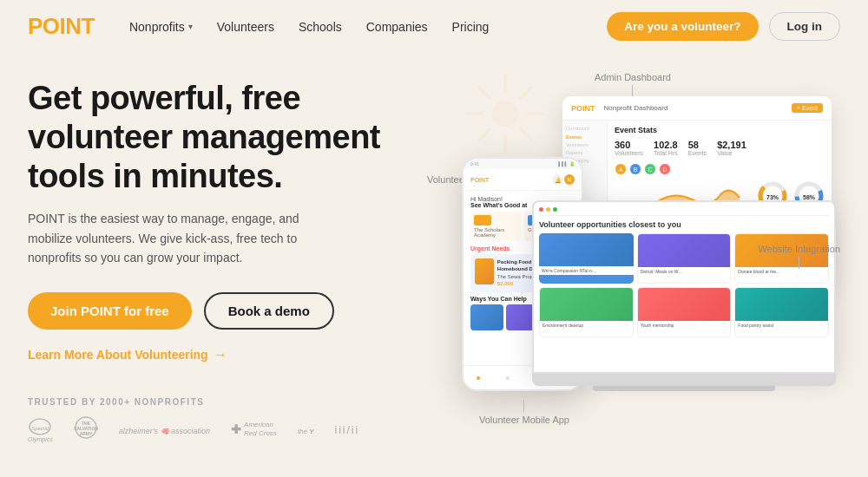 This screenshot has width=868, height=477. Describe the element at coordinates (194, 420) in the screenshot. I see `trusted-section: TRUSTED BY 2000+ NONPROFITS Special Olym…` at that location.